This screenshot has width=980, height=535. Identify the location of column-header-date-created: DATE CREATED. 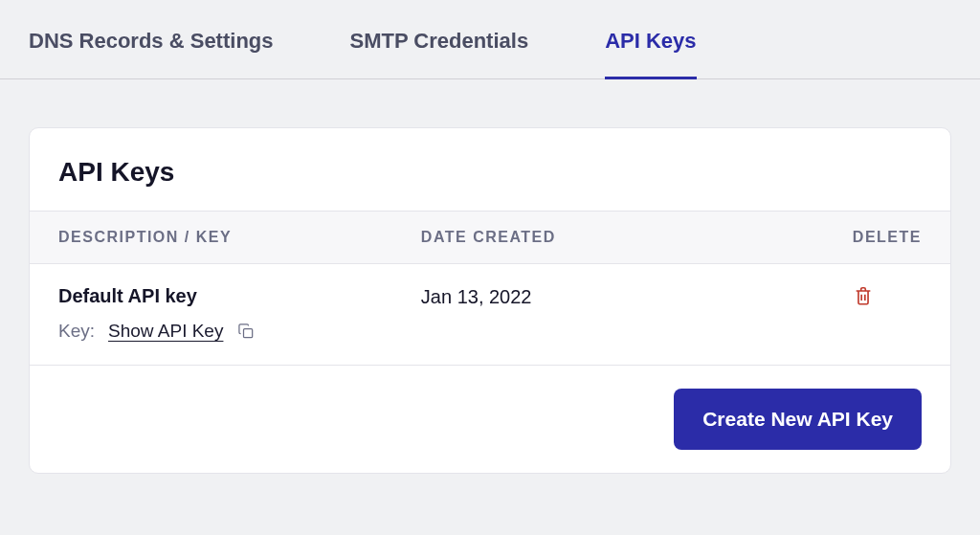
(586, 237).